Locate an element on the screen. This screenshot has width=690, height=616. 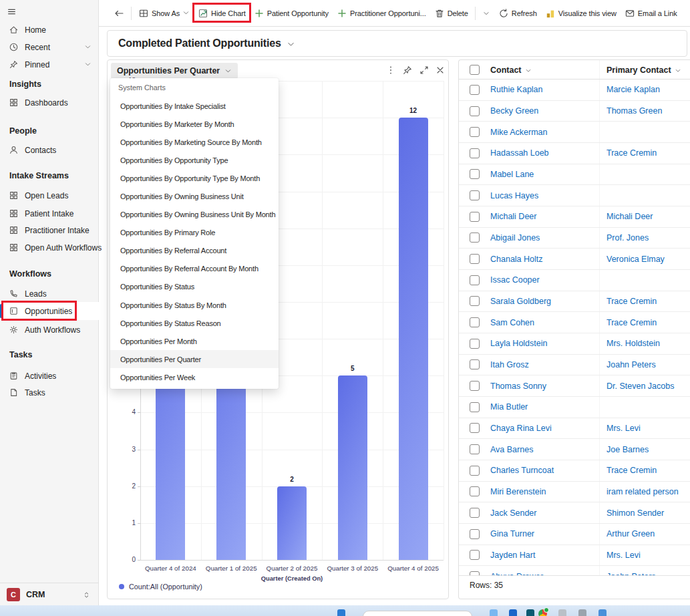
table-row: Mike Ackerman is located at coordinates (574, 132).